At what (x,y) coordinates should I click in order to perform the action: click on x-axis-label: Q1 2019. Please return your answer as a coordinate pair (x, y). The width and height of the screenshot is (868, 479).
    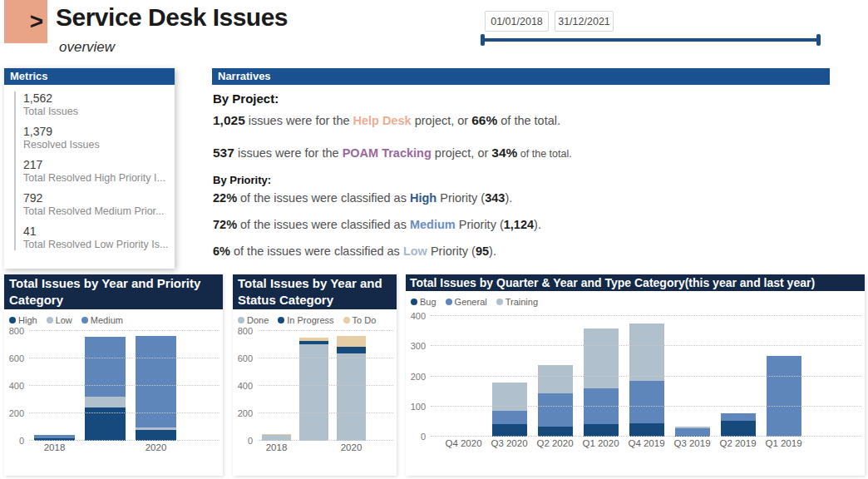
    Looking at the image, I should click on (783, 443).